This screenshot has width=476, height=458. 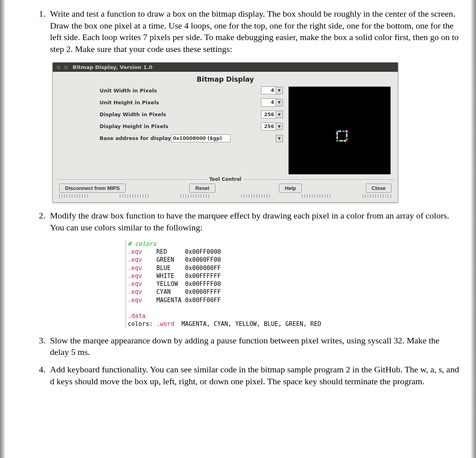 I want to click on tool-control-label: Tool Control, so click(x=225, y=179).